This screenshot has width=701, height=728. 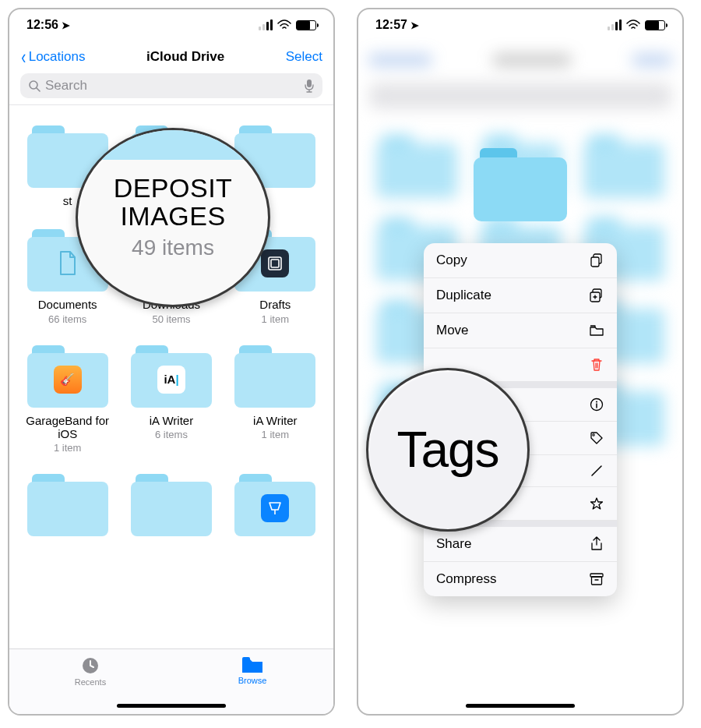 What do you see at coordinates (34, 86) in the screenshot?
I see `search-icon` at bounding box center [34, 86].